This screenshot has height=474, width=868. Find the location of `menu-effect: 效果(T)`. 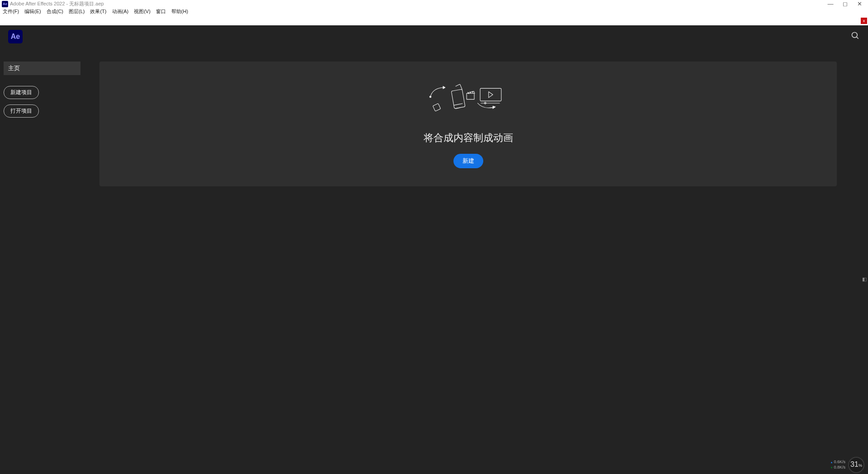

menu-effect: 效果(T) is located at coordinates (98, 12).